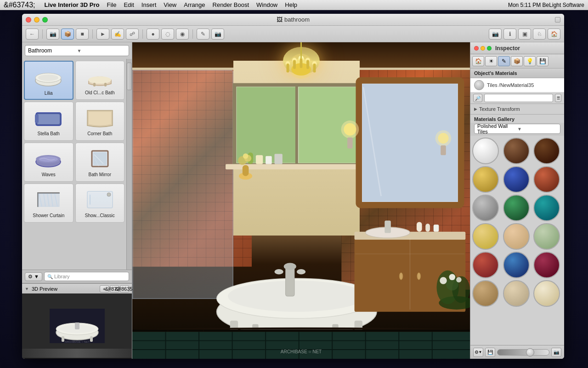 This screenshot has height=368, width=588. I want to click on texture-transform-label: Texture Transform, so click(500, 109).